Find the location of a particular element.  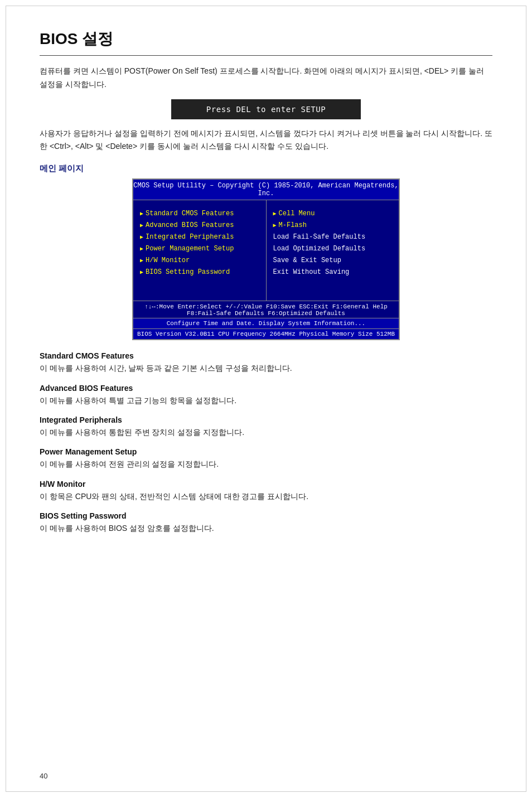

bios-item-label: Load Fail-Safe Defaults is located at coordinates (320, 237).